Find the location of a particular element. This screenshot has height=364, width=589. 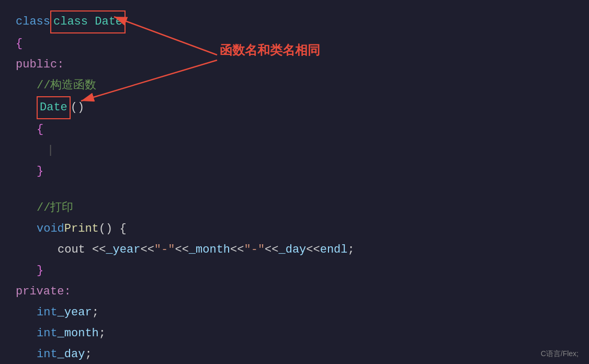

keyword-private: private: is located at coordinates (43, 292).